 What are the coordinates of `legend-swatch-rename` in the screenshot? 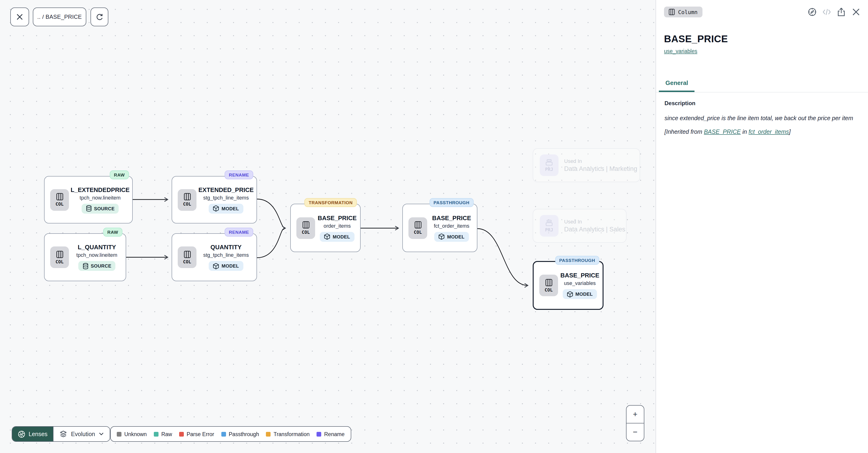 It's located at (319, 434).